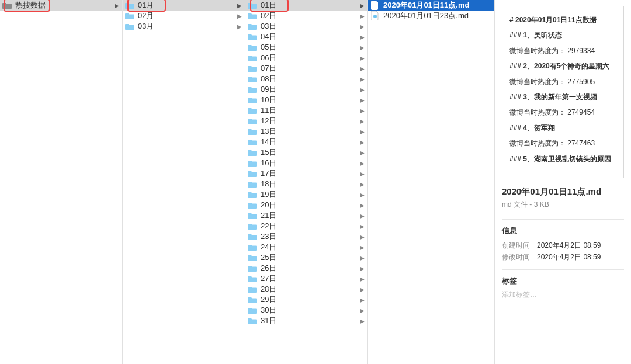 The width and height of the screenshot is (631, 364). I want to click on folder-day: 20日▶, so click(306, 205).